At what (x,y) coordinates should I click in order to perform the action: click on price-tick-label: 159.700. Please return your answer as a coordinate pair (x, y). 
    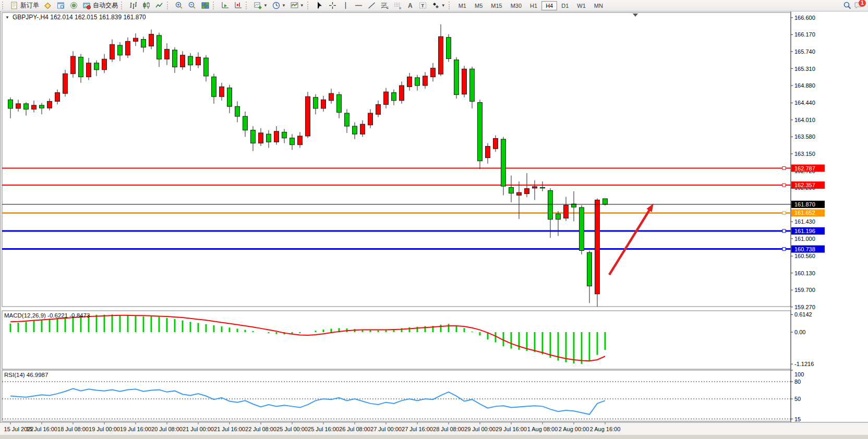
    Looking at the image, I should click on (805, 290).